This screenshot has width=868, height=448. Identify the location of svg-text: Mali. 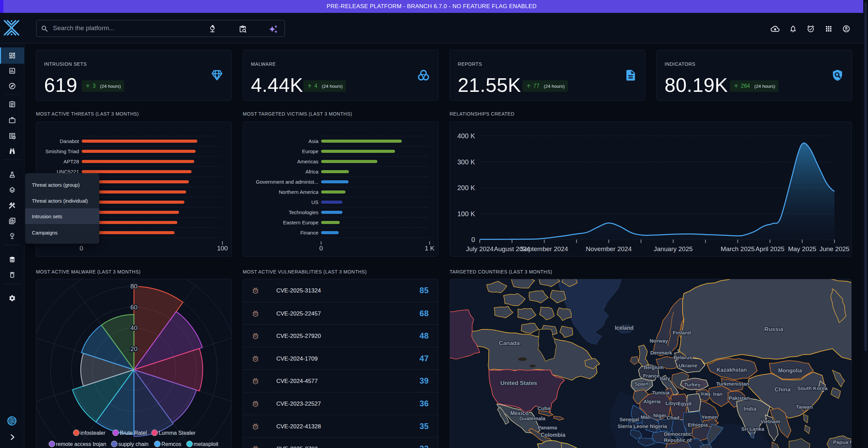
(646, 417).